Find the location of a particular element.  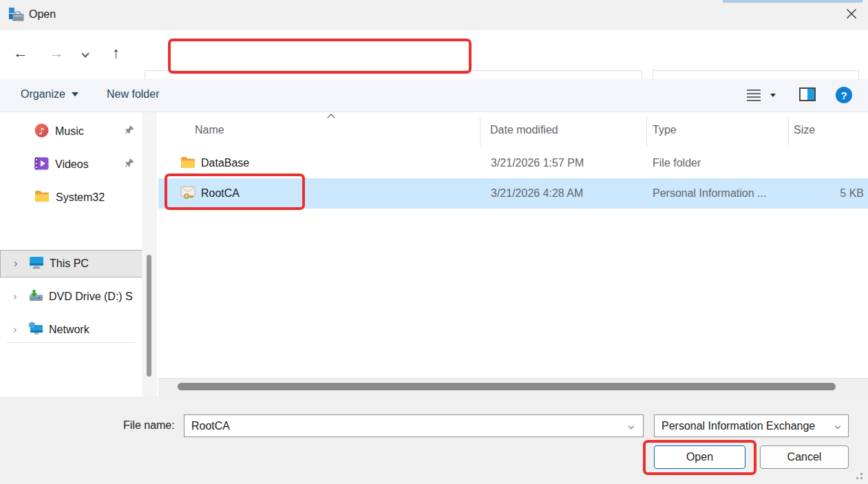

organize-button: Organize is located at coordinates (50, 94).